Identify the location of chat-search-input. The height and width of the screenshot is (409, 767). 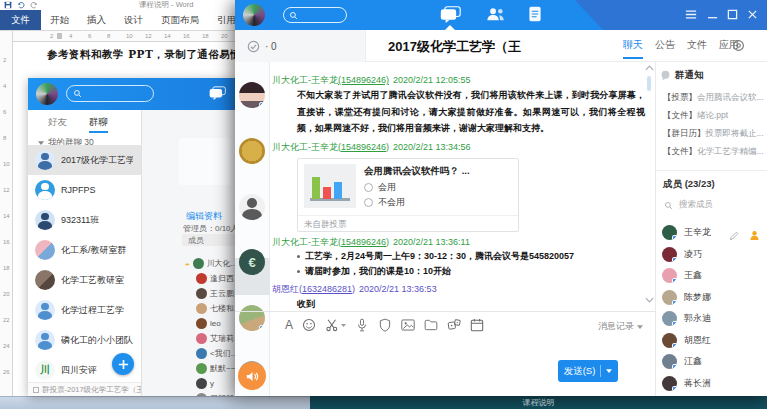
(315, 15).